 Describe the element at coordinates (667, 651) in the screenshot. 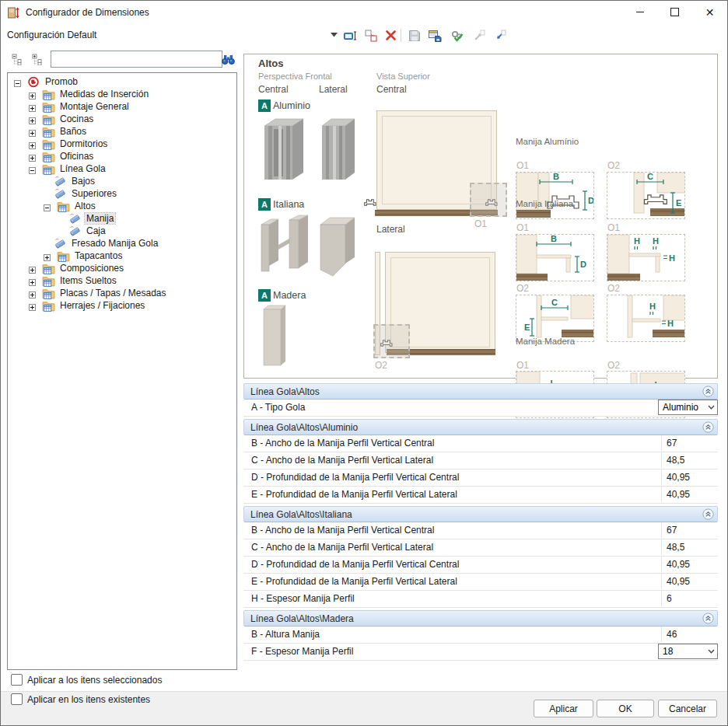

I see `dropdown-value: 18` at that location.